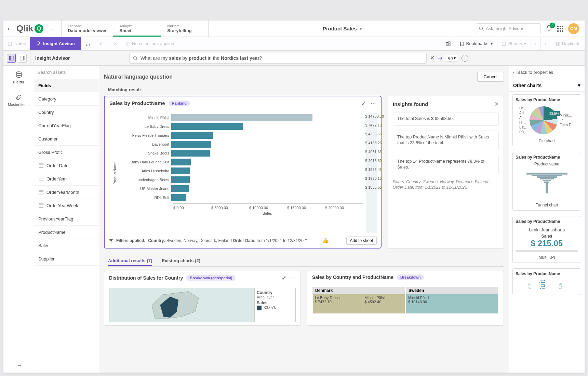 The height and width of the screenshot is (376, 588). Describe the element at coordinates (535, 44) in the screenshot. I see `prev-sheet-button: ‹` at that location.